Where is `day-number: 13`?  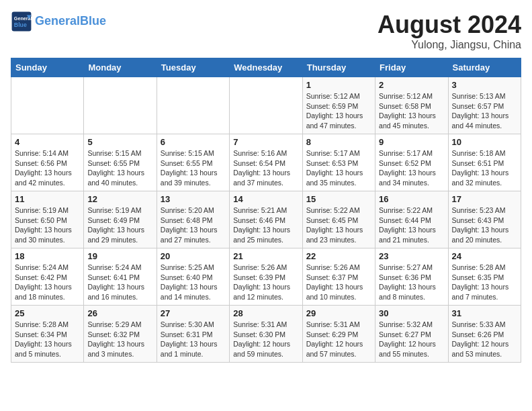
day-number: 13 is located at coordinates (193, 199).